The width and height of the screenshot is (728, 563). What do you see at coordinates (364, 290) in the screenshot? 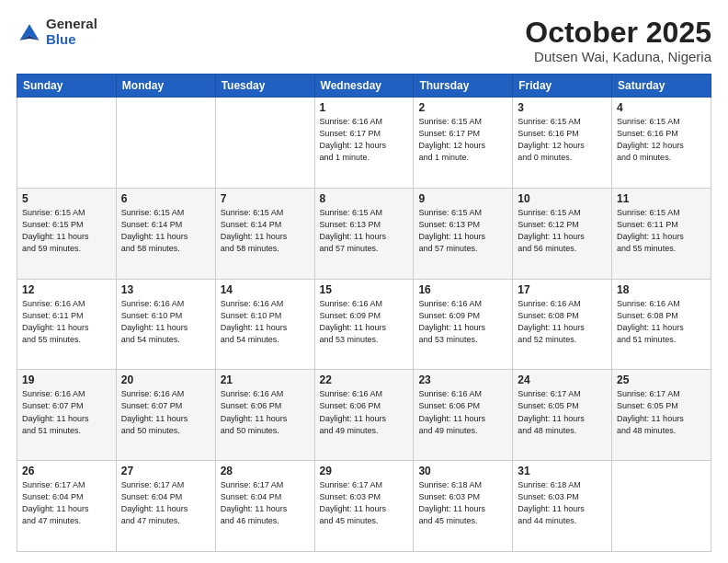
I see `day-number: 15` at bounding box center [364, 290].